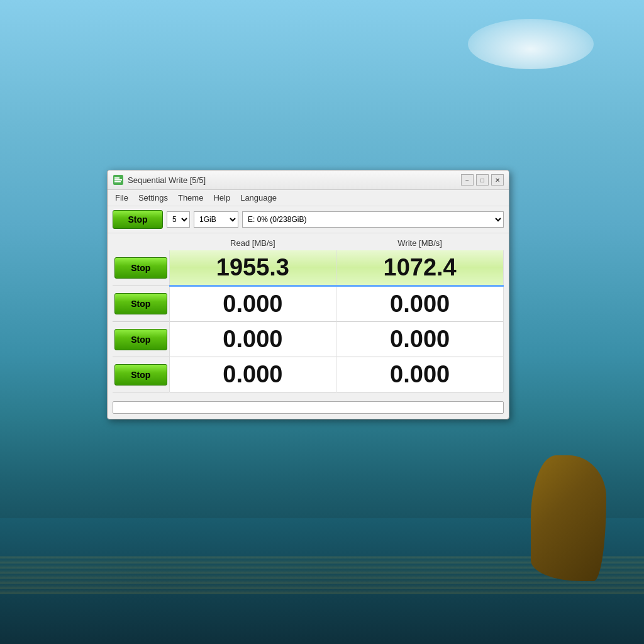 This screenshot has height=644, width=644. I want to click on write-value-3: 0.000, so click(420, 375).